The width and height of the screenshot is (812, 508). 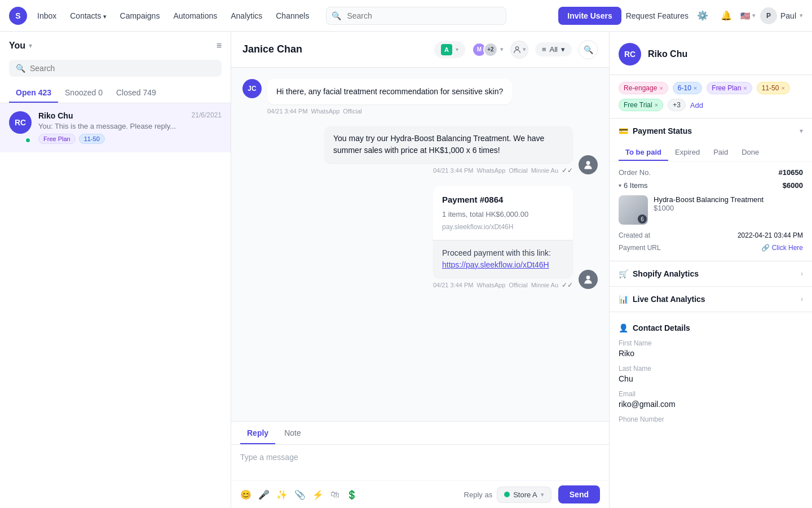 I want to click on message-meta: 04/21 3:44 PM WhatsApp Official, so click(x=390, y=111).